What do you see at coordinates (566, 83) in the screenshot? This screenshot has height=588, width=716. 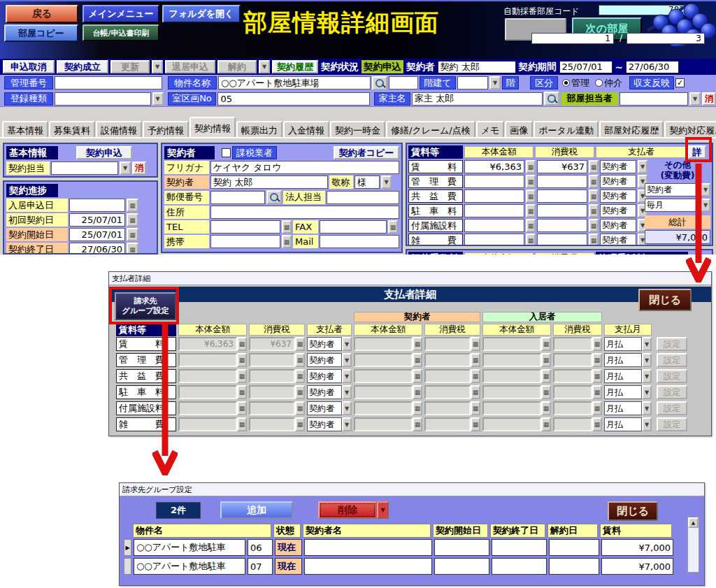 I see `division-manage-radio` at bounding box center [566, 83].